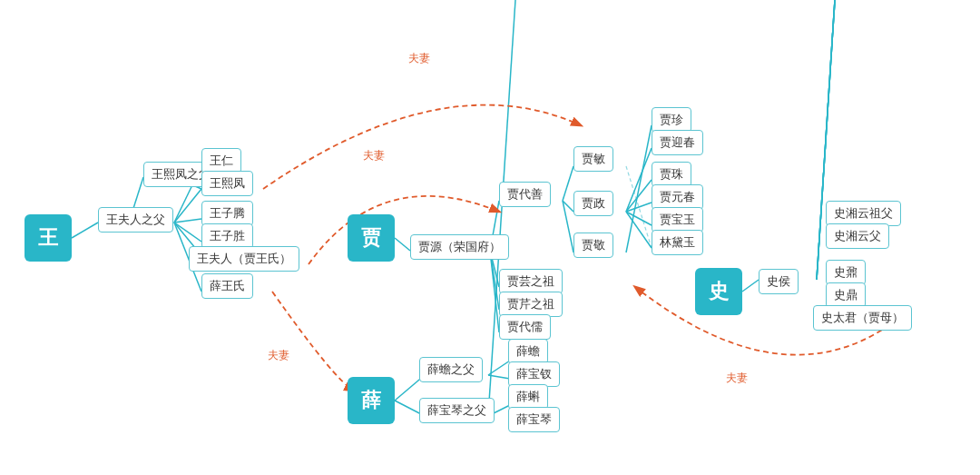  Describe the element at coordinates (677, 143) in the screenshot. I see `node-jyingchun: 贾迎春` at that location.